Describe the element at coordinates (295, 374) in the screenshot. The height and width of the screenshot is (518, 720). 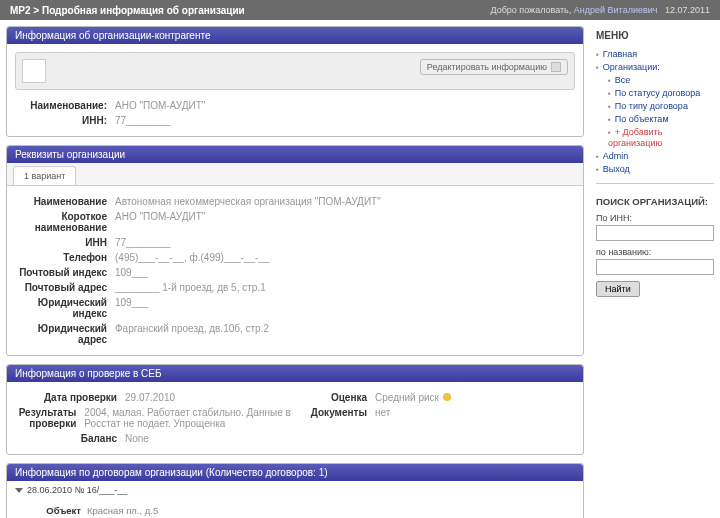
I see `panel-header: Информация о проверке в СЕБ` at that location.